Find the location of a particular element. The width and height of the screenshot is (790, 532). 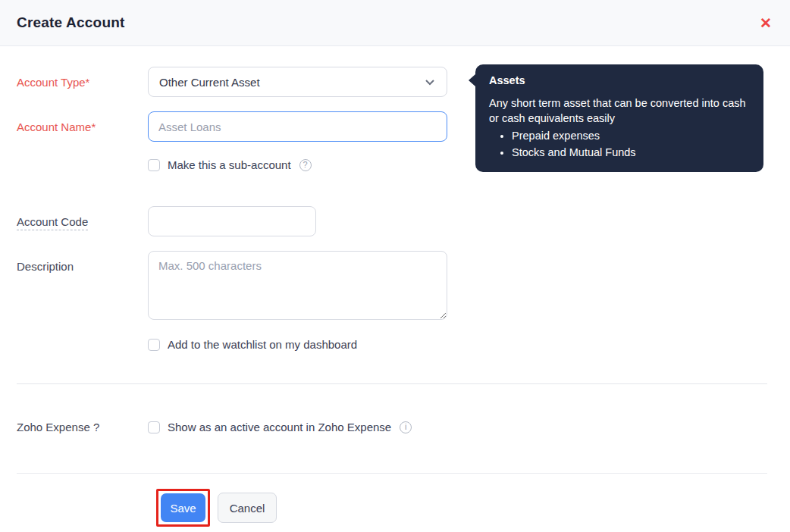

account-code-input is located at coordinates (232, 221).